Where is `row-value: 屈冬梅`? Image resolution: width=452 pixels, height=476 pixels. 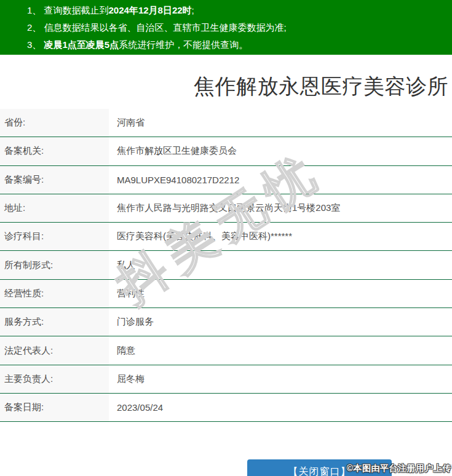
row-value: 屈冬梅 is located at coordinates (280, 379).